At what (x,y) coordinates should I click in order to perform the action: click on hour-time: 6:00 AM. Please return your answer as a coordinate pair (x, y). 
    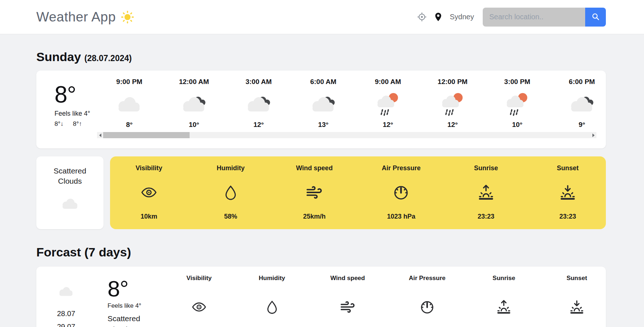
    Looking at the image, I should click on (323, 82).